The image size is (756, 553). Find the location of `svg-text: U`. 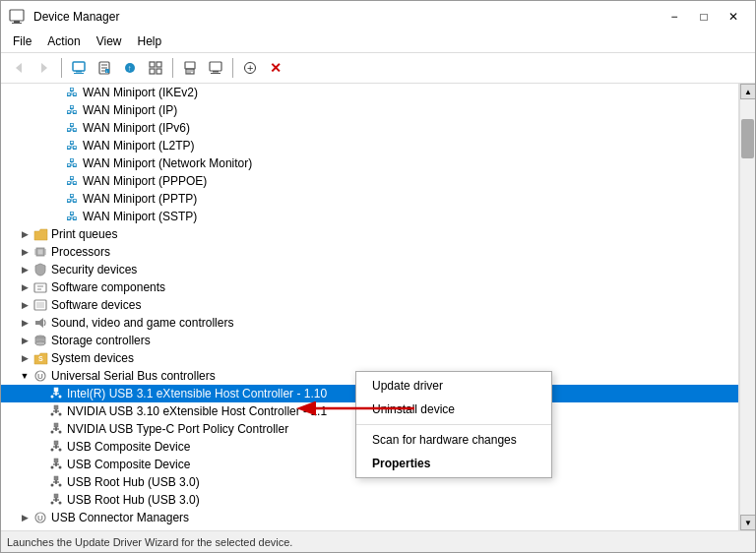

svg-text: U is located at coordinates (40, 518).